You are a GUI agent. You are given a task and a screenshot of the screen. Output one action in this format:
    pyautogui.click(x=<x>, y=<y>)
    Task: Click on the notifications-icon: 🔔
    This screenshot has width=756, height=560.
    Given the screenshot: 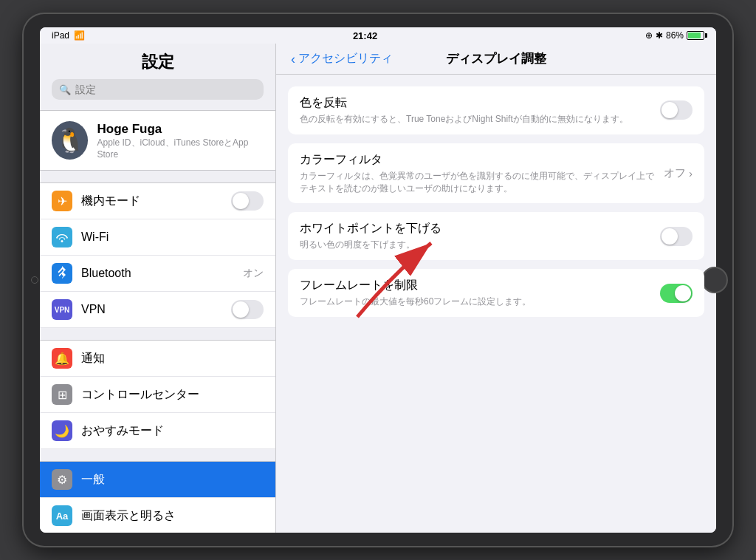 What is the action you would take?
    pyautogui.click(x=62, y=358)
    